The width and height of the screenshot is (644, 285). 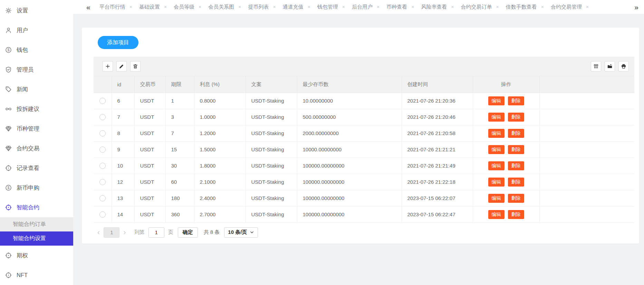 I want to click on tab-5: 通道充值×, so click(x=297, y=7).